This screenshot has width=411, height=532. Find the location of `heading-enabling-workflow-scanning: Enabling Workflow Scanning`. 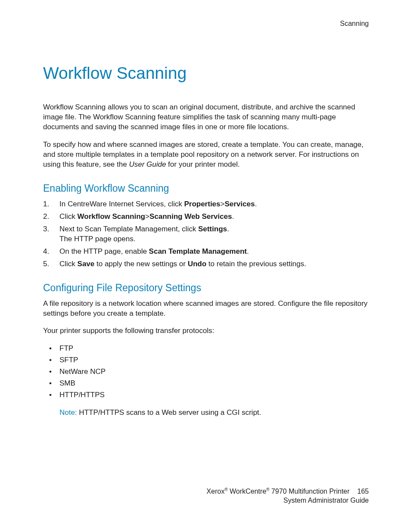

heading-enabling-workflow-scanning: Enabling Workflow Scanning is located at coordinates (206, 189).